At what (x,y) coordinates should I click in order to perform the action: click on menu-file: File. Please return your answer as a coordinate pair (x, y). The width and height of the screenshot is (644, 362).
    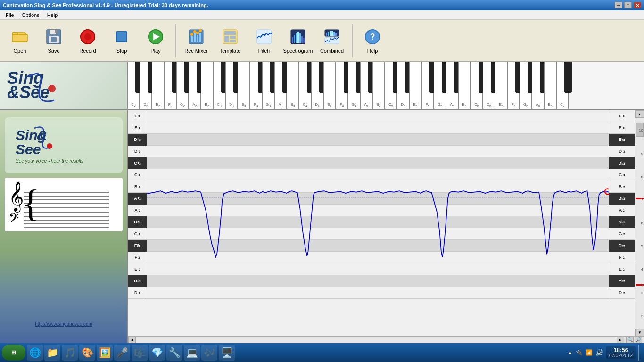
    Looking at the image, I should click on (10, 15).